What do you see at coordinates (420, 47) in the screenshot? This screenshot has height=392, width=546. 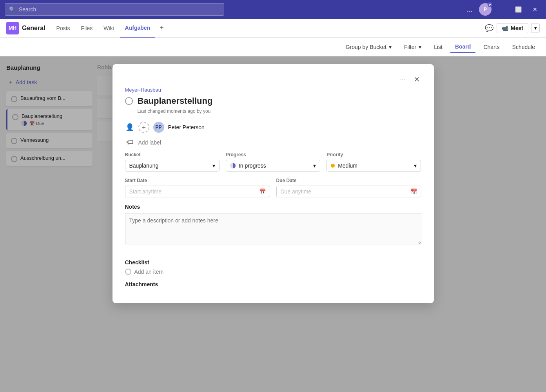 I see `filter-chevron-icon: ▾` at bounding box center [420, 47].